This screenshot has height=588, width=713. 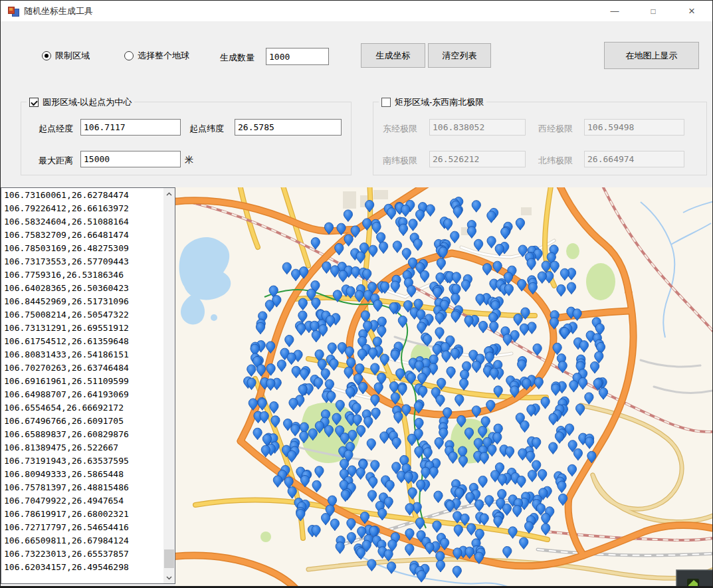 What do you see at coordinates (82, 501) in the screenshot?
I see `list-item: 106.70479922,26.4947654` at bounding box center [82, 501].